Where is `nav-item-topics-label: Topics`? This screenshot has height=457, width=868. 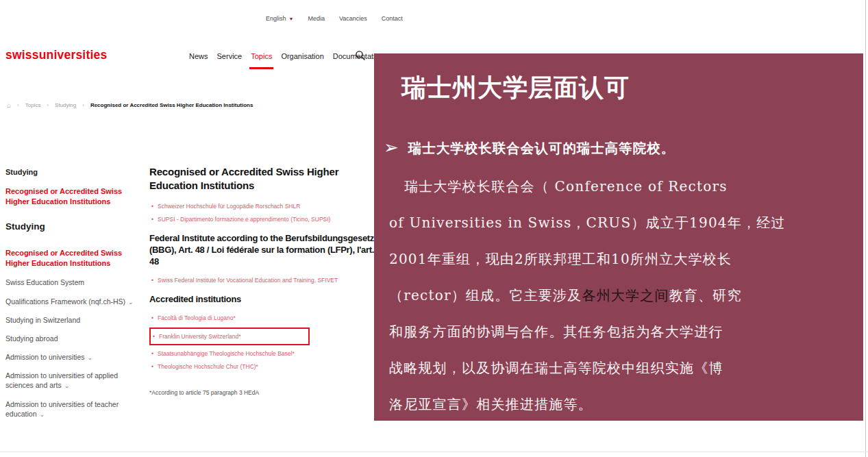 nav-item-topics-label: Topics is located at coordinates (262, 56).